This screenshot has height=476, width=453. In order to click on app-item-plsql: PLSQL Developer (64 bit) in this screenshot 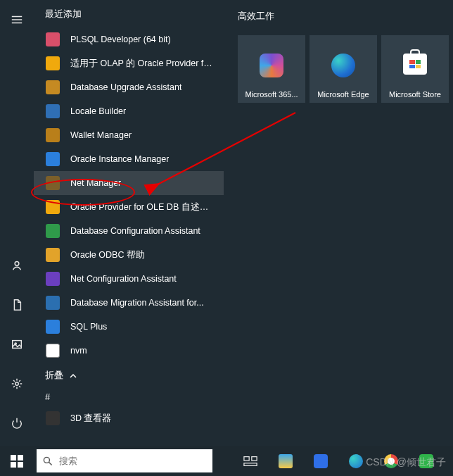, I will do `click(129, 39)`.